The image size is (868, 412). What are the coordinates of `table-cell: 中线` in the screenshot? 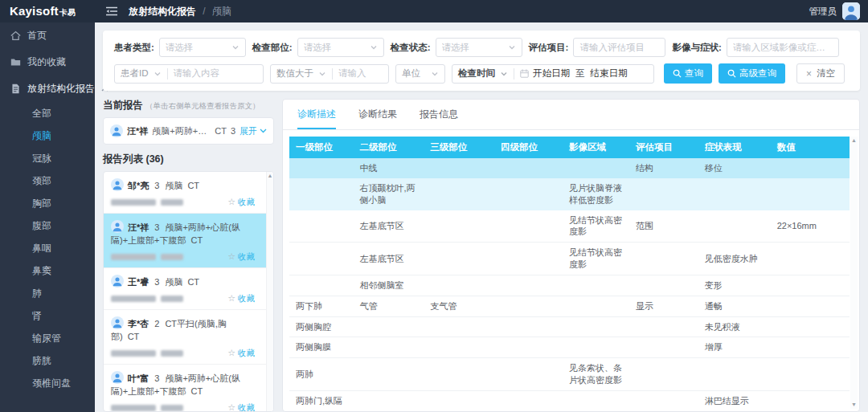 It's located at (388, 169).